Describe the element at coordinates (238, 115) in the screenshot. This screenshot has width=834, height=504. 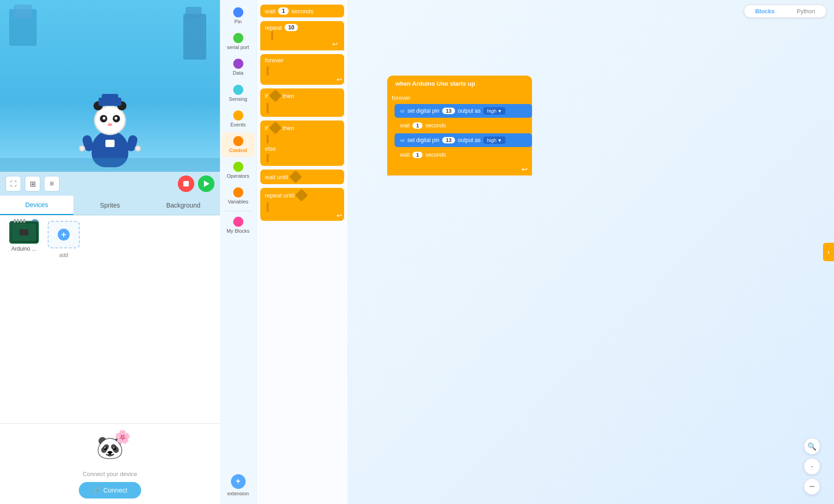
I see `events-dot` at that location.